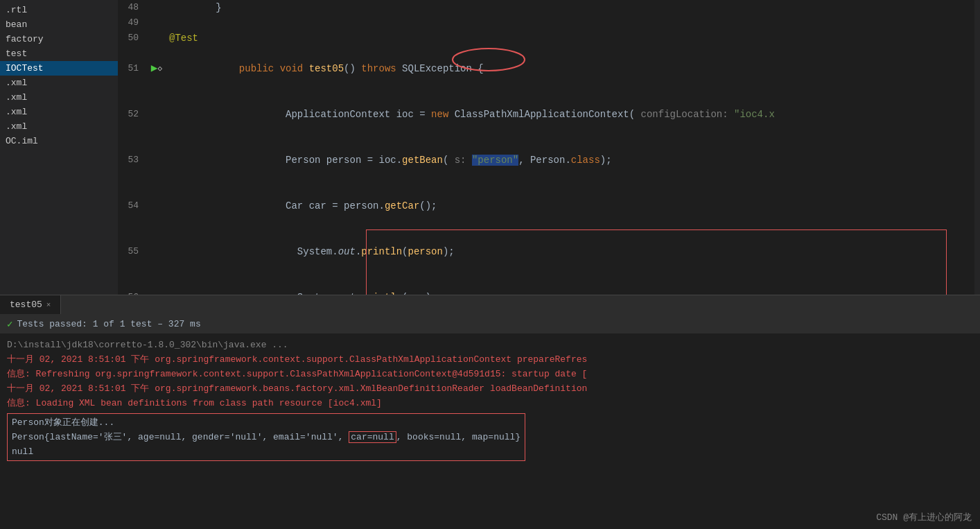  Describe the element at coordinates (570, 252) in the screenshot. I see `line-content-55: System.out.println(person);` at that location.